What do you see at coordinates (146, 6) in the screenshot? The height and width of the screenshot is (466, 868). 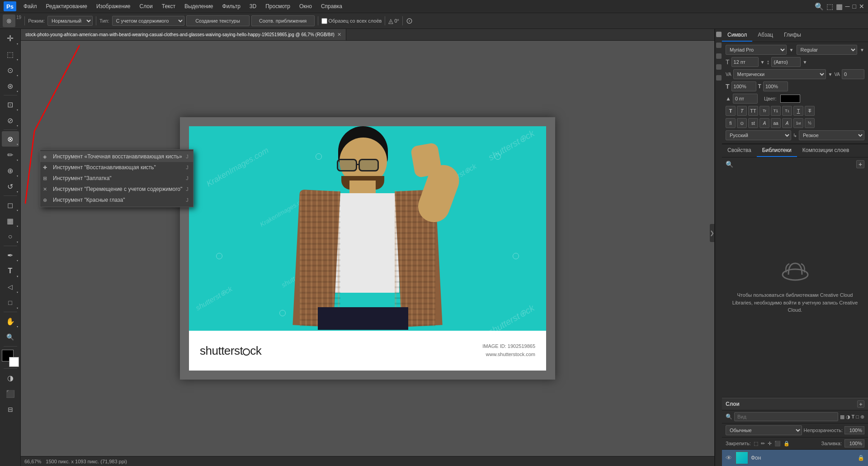 I see `menu-layers: Слои` at bounding box center [146, 6].